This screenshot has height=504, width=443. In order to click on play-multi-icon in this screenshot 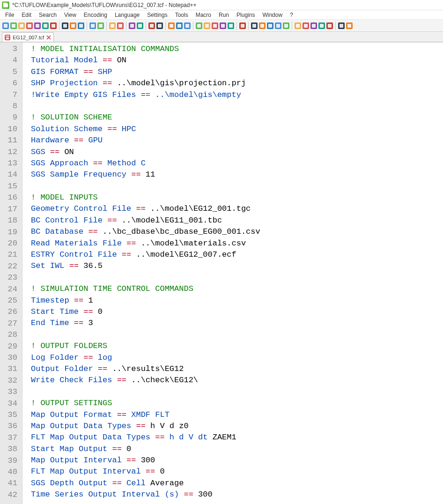, I will do `click(278, 26)`.